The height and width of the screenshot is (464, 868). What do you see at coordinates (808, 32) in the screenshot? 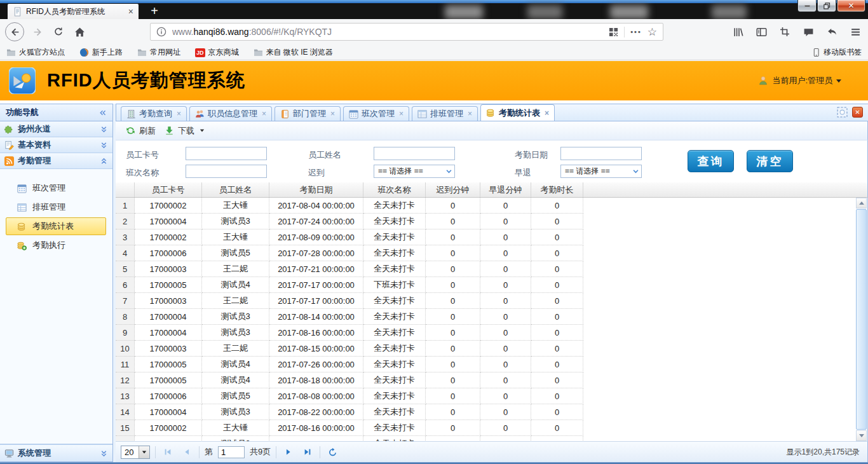
I see `chat-button` at bounding box center [808, 32].